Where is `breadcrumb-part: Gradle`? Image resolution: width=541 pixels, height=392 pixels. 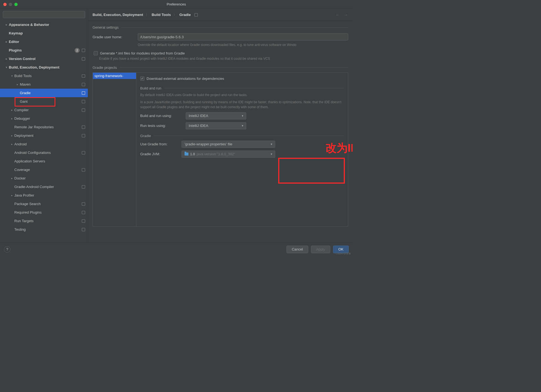
breadcrumb-part: Gradle is located at coordinates (185, 15).